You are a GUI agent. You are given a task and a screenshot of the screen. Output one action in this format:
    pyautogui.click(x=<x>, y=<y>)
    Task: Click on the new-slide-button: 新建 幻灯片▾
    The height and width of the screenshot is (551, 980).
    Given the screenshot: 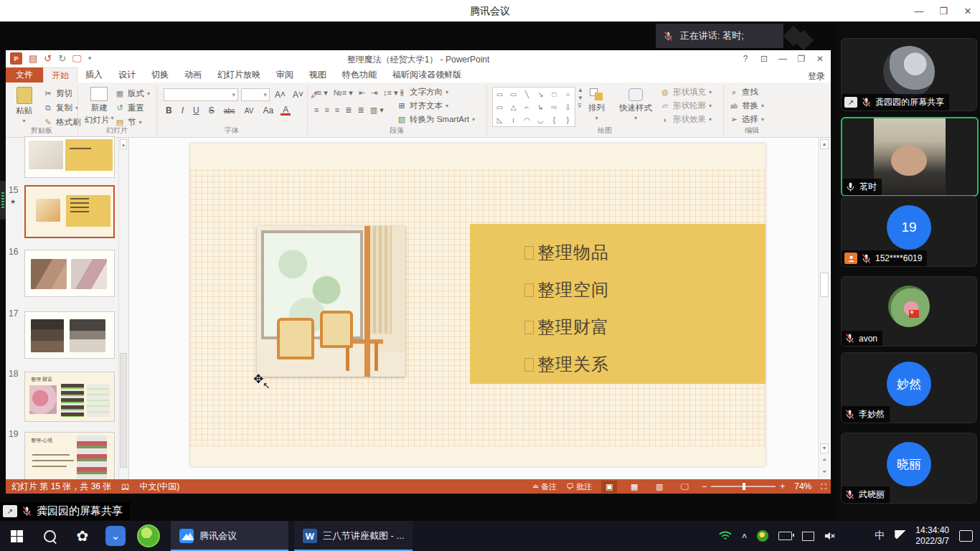 What is the action you would take?
    pyautogui.click(x=99, y=106)
    